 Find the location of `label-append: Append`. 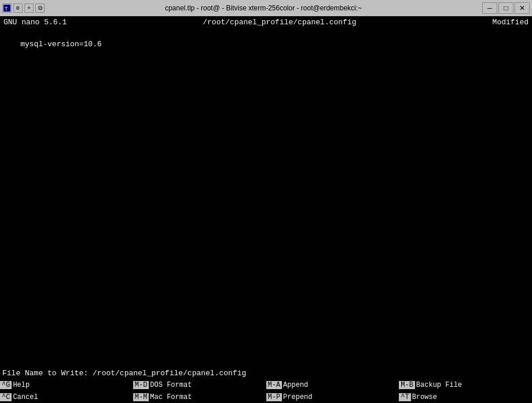

label-append: Append is located at coordinates (295, 385).